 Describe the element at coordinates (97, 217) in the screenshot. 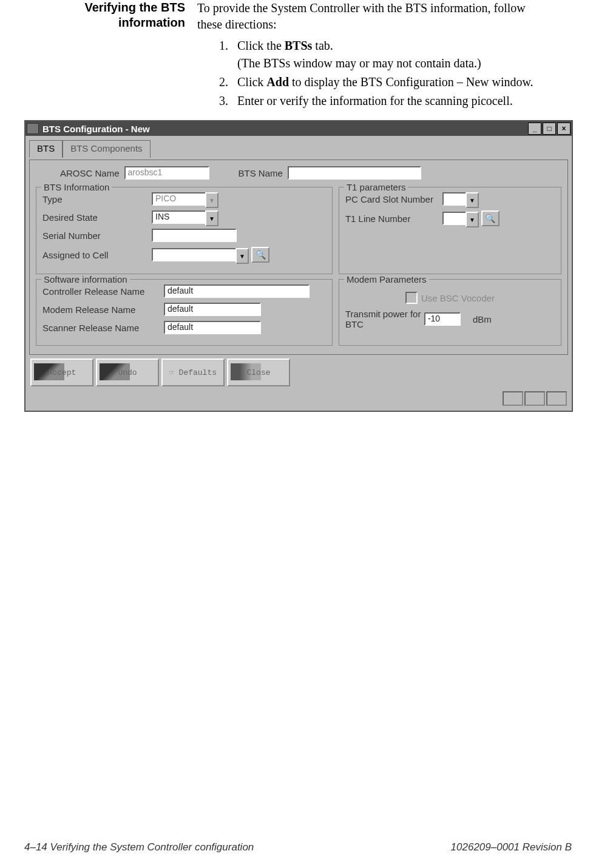

I see `desired-state-label: Desired State` at that location.